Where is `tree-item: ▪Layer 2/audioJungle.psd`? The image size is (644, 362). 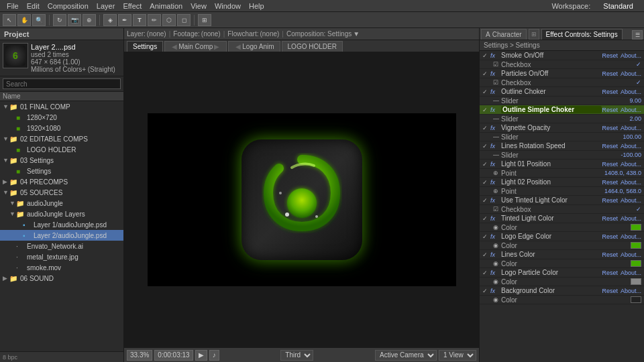 tree-item: ▪Layer 2/audioJungle.psd is located at coordinates (62, 235).